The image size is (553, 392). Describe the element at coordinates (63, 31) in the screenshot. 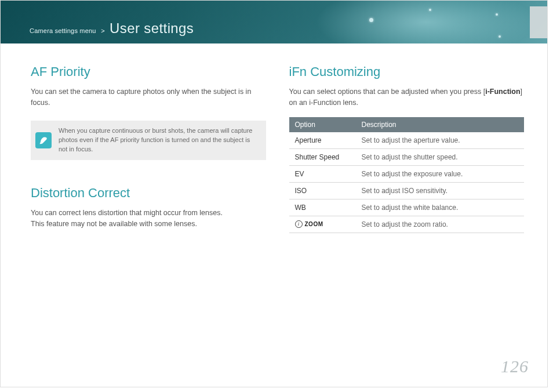

I see `breadcrumb-parent: Camera settings menu` at that location.